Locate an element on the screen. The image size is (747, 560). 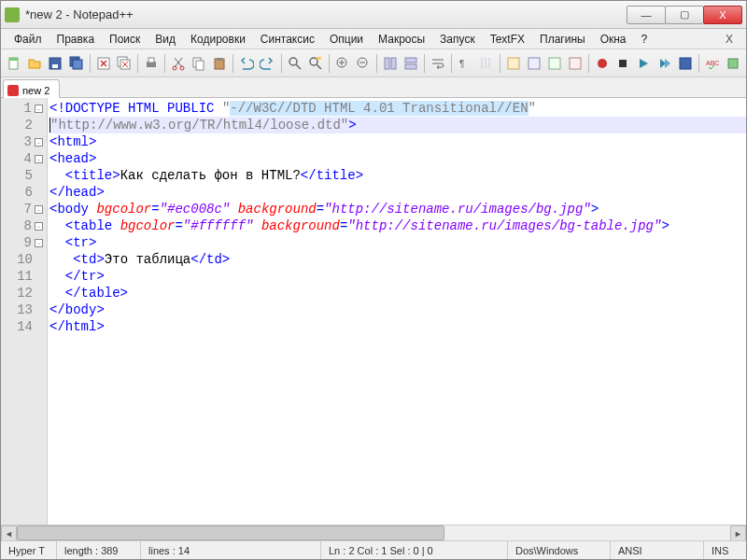
menu-textfx: TextFX is located at coordinates (508, 39).